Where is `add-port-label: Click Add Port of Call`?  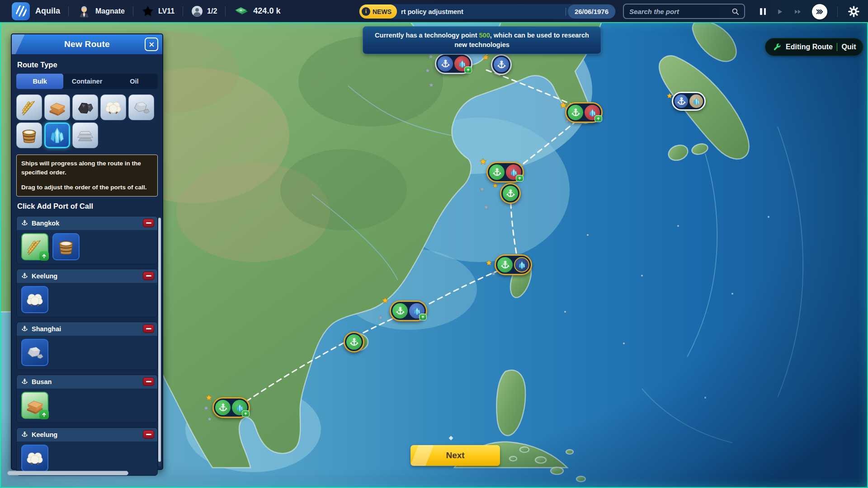 add-port-label: Click Add Port of Call is located at coordinates (88, 206).